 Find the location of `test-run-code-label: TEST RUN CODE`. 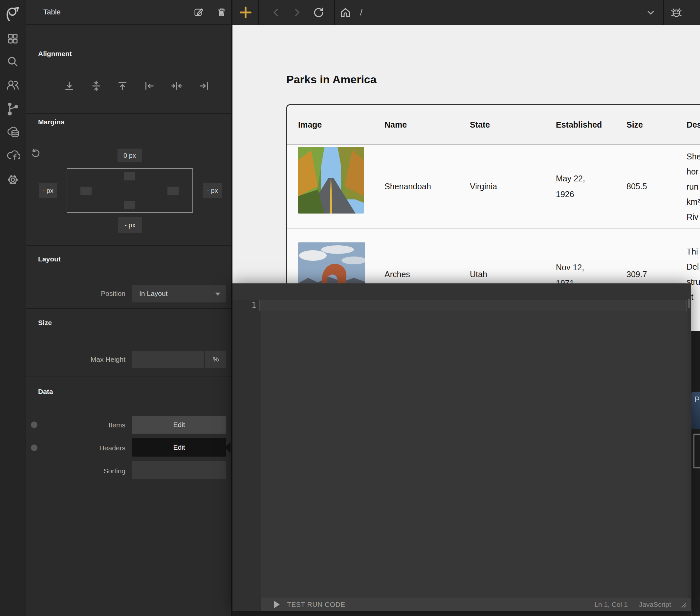

test-run-code-label: TEST RUN CODE is located at coordinates (316, 604).